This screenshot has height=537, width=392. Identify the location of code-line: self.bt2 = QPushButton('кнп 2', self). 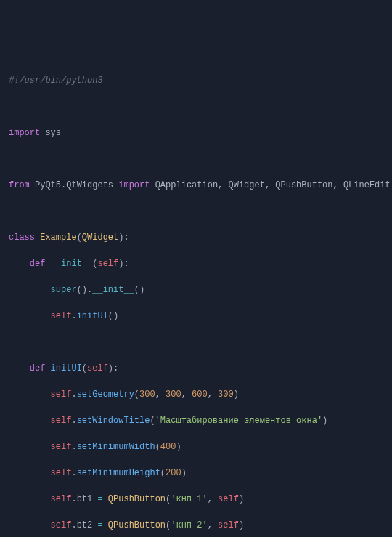
(196, 525).